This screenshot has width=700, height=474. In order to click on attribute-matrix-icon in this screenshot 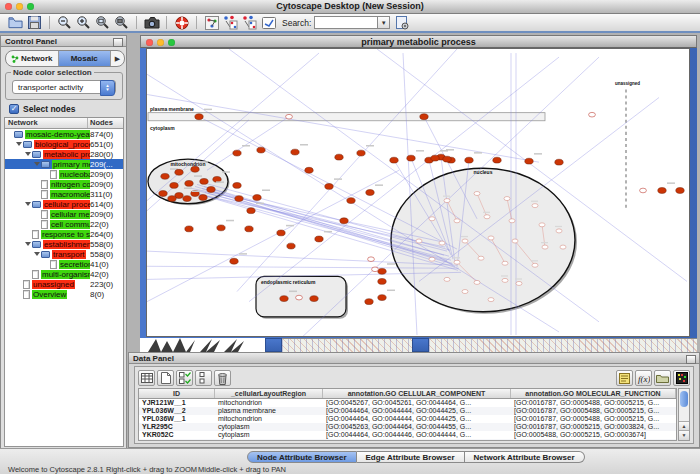, I will do `click(682, 378)`.